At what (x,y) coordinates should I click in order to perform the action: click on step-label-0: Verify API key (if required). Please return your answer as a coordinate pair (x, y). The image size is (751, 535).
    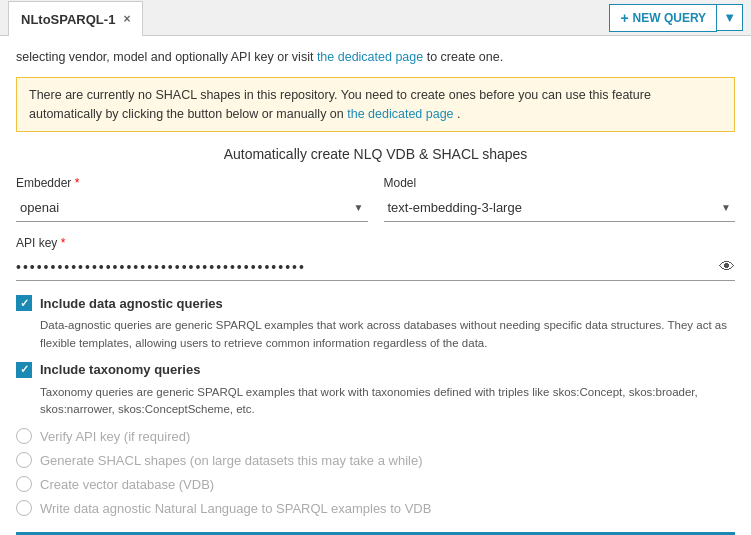
    Looking at the image, I should click on (115, 436).